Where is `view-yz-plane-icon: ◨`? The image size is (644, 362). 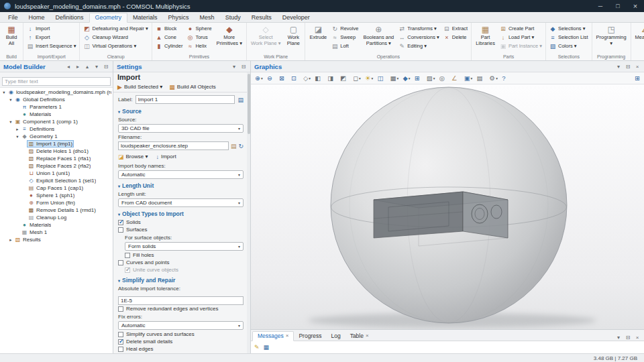
view-yz-plane-icon: ◨ is located at coordinates (333, 78).